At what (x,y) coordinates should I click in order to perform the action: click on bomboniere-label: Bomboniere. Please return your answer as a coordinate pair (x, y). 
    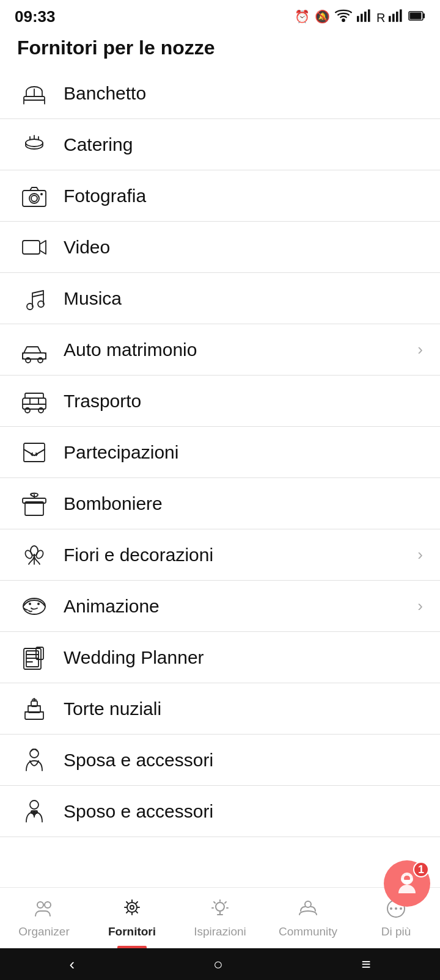
    Looking at the image, I should click on (243, 504).